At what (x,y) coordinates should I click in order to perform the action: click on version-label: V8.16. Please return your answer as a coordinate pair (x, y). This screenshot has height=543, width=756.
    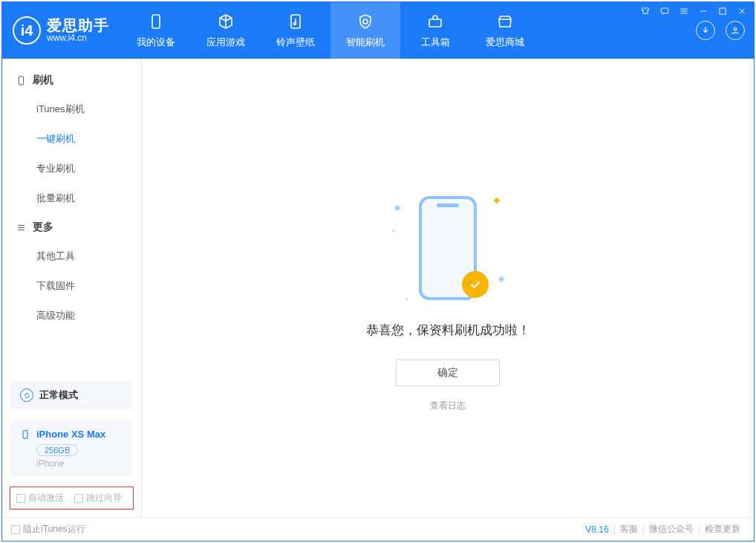
    Looking at the image, I should click on (597, 530).